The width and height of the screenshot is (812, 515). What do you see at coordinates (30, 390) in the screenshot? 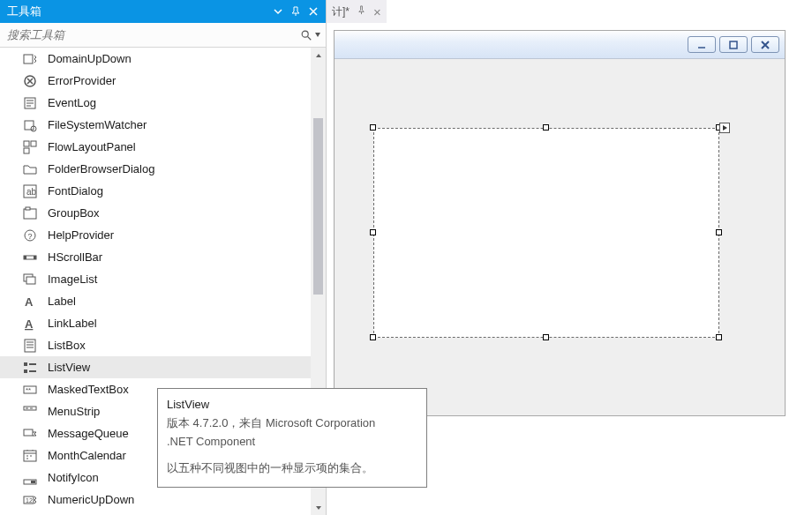
I see `masked-icon: **` at bounding box center [30, 390].